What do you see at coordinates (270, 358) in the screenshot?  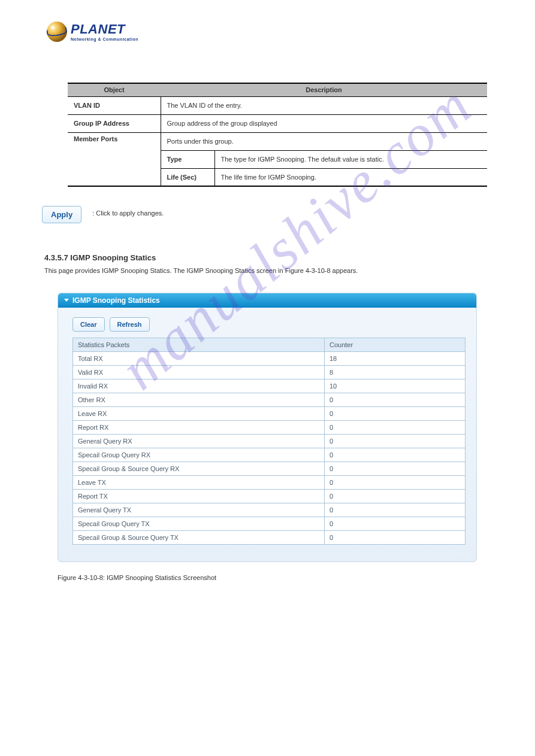 I see `table-row: Total RX18` at bounding box center [270, 358].